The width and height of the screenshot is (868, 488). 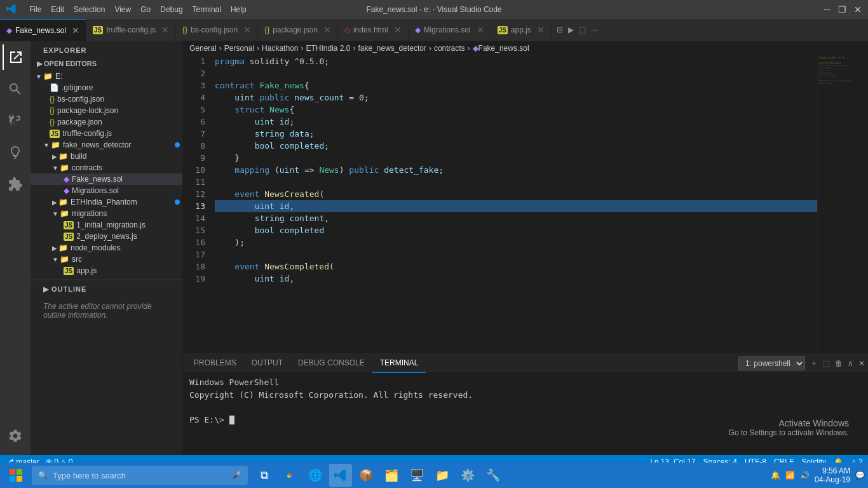 I want to click on build-folder: ▶ 📁 build, so click(x=107, y=156).